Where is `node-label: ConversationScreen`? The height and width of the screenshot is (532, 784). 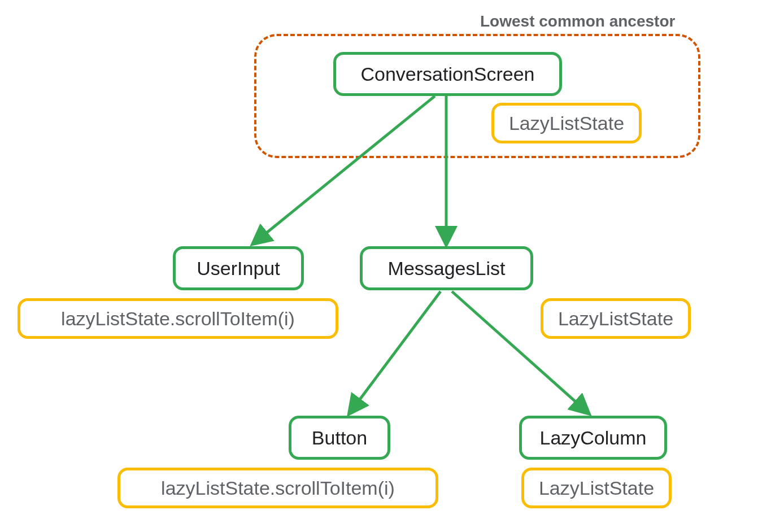 node-label: ConversationScreen is located at coordinates (447, 75).